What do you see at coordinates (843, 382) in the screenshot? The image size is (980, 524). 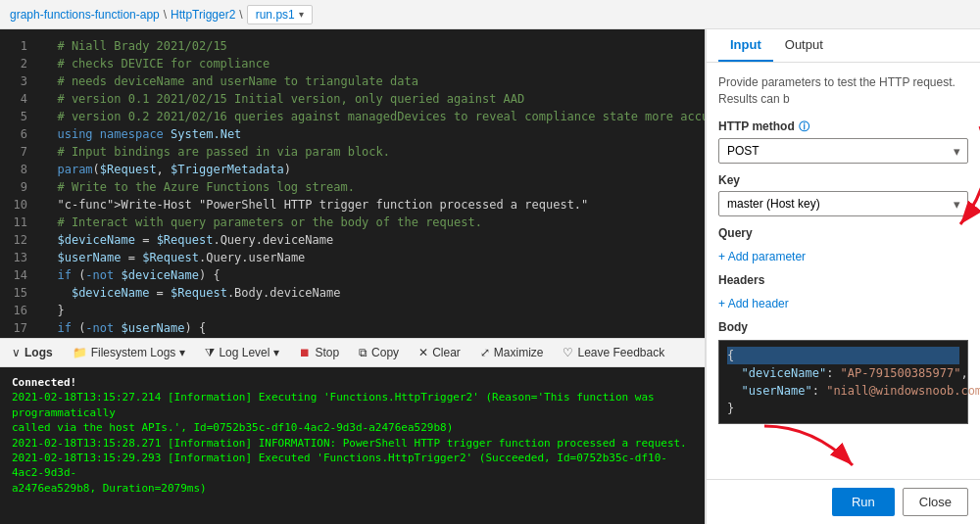 I see `body-editor: { "deviceName": "AP-791500385977", "user…` at bounding box center [843, 382].